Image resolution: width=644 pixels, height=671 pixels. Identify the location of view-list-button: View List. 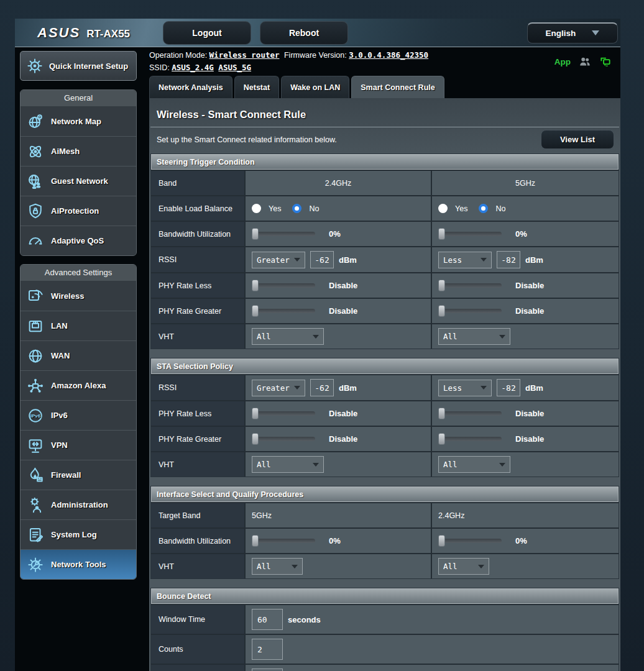
(577, 139).